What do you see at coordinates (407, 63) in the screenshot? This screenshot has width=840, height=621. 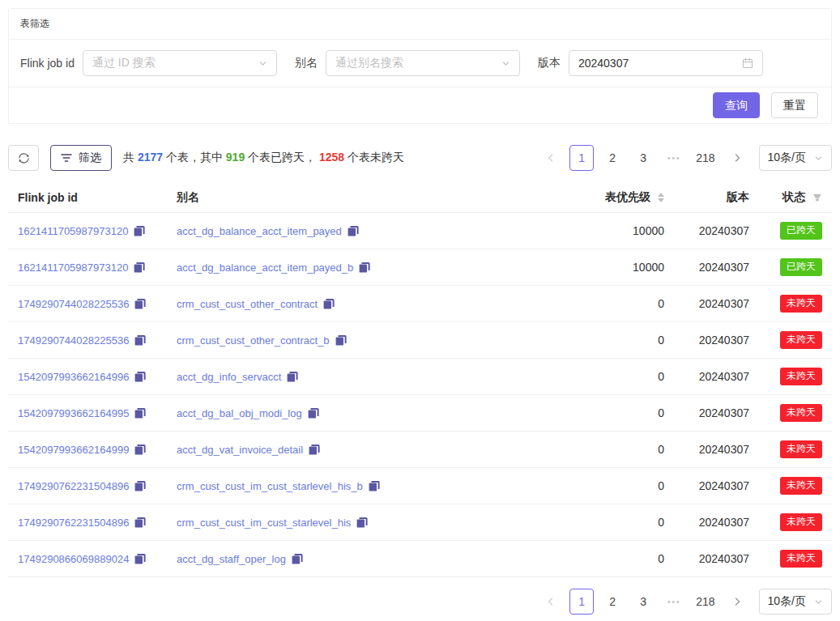 I see `filter-item-alias: 别名 通过别名搜索` at bounding box center [407, 63].